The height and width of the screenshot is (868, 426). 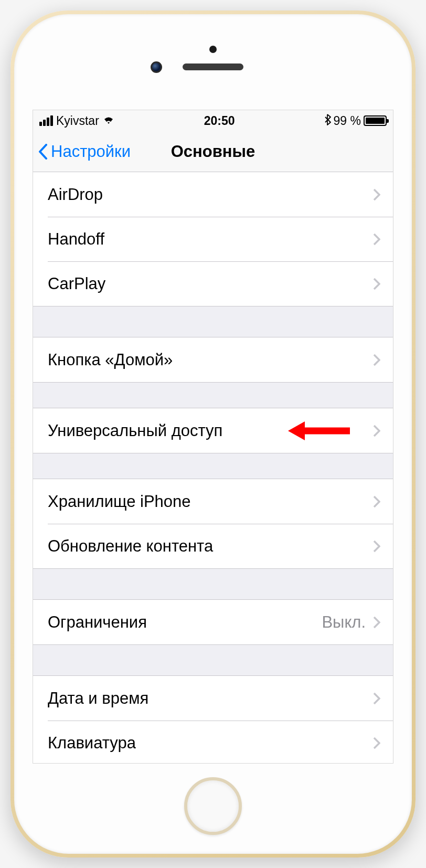 What do you see at coordinates (210, 239) in the screenshot?
I see `cell-label: Handoff` at bounding box center [210, 239].